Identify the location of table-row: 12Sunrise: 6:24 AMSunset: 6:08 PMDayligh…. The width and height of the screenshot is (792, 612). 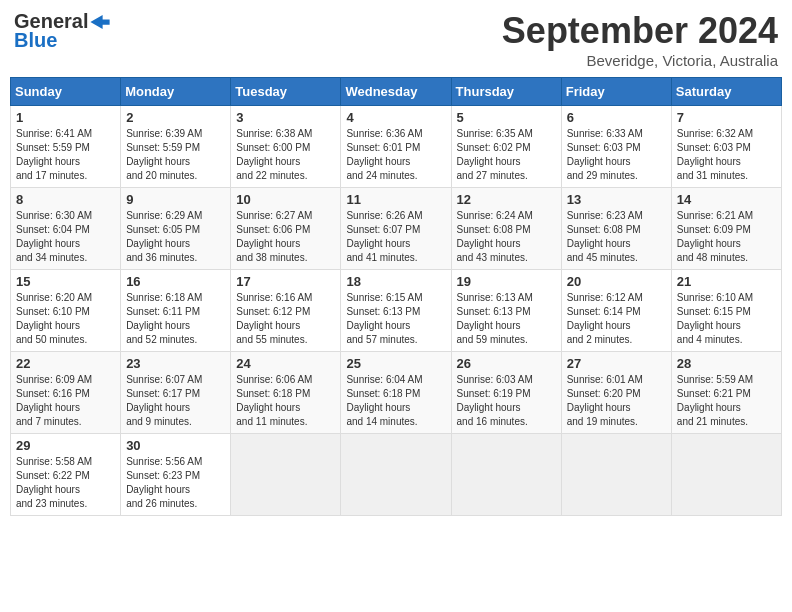
(506, 229).